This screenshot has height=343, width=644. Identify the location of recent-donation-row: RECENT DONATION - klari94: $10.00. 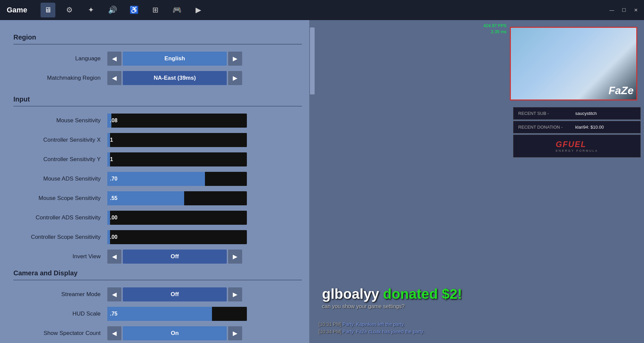
(577, 127).